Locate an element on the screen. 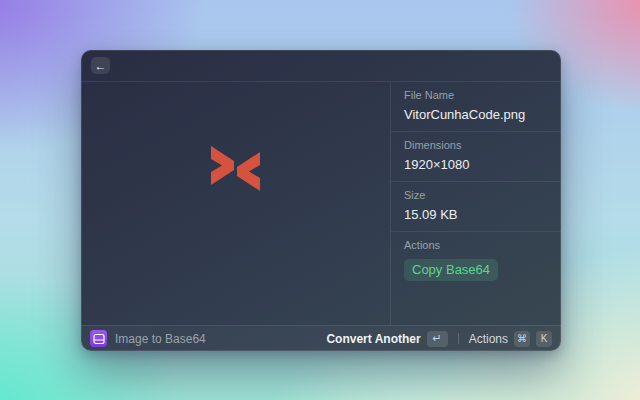  footer-actions: Convert Another ↵ Actions ⌘ K is located at coordinates (439, 339).